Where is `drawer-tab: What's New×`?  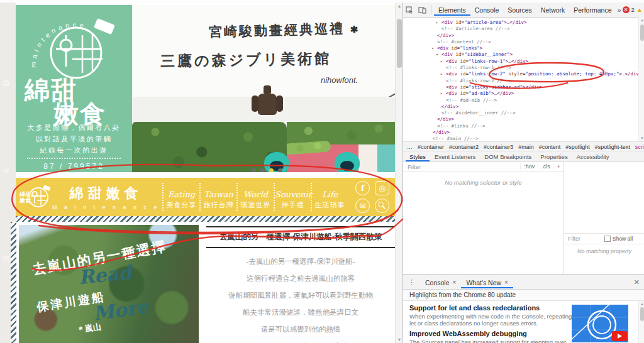 drawer-tab: What's New× is located at coordinates (487, 283).